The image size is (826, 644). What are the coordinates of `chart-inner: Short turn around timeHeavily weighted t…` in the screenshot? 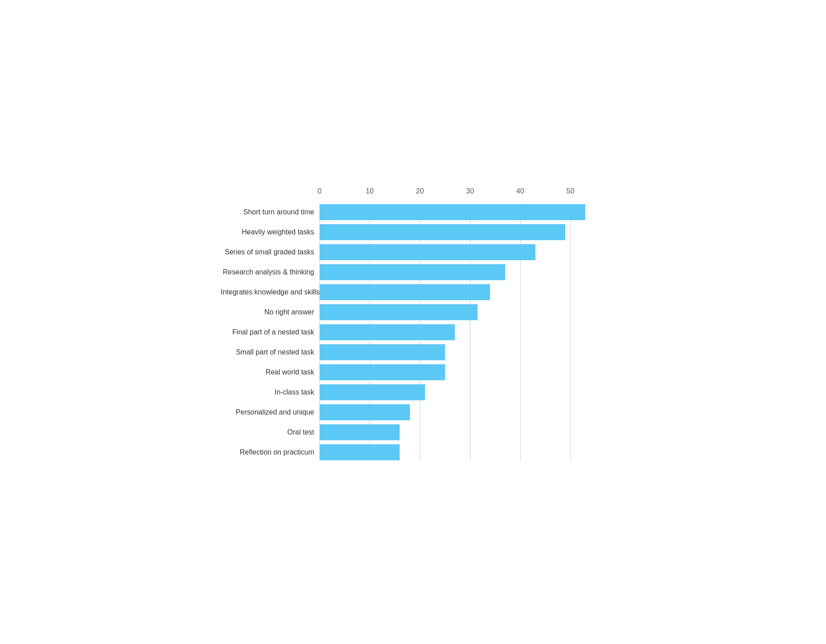 It's located at (458, 332).